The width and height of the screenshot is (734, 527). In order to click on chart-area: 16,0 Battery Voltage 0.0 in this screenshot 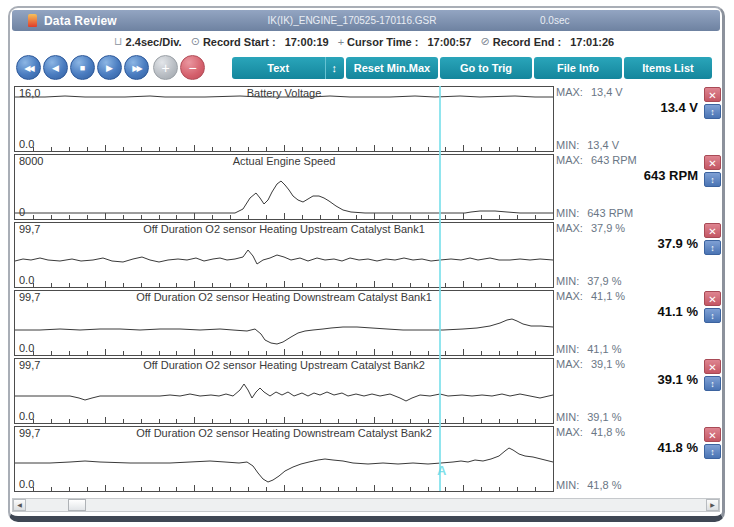, I will do `click(284, 119)`.